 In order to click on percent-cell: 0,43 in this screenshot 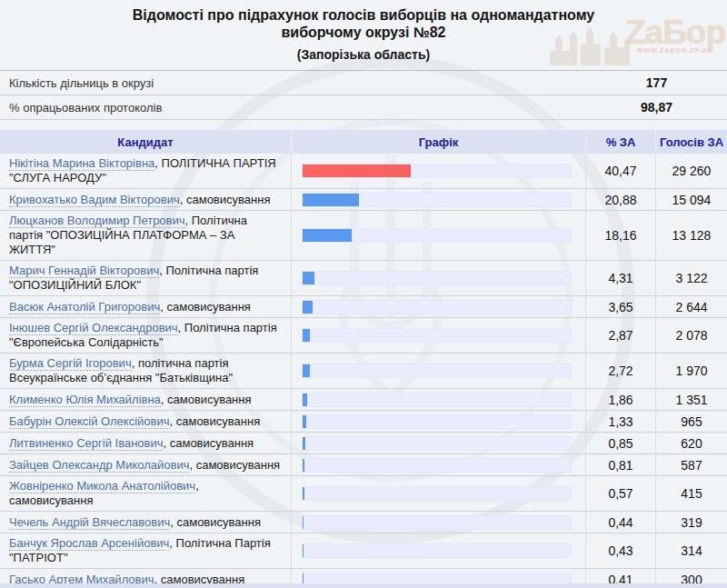, I will do `click(622, 551)`.